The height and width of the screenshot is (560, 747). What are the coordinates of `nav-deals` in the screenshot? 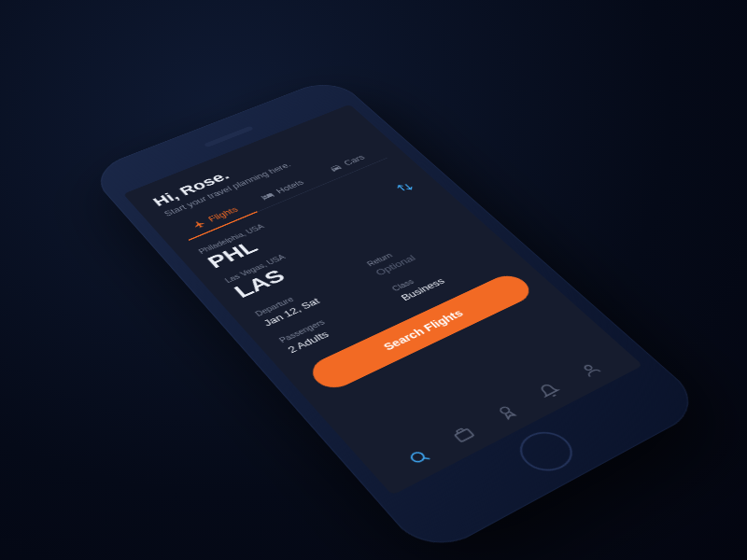 It's located at (507, 413).